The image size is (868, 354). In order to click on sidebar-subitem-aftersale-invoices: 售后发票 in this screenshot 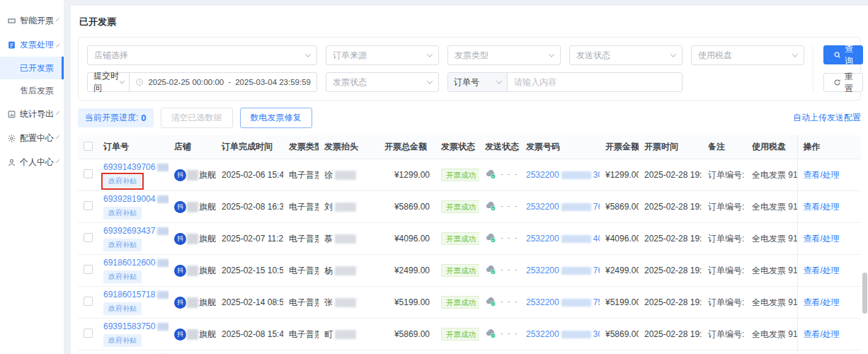, I will do `click(32, 91)`.